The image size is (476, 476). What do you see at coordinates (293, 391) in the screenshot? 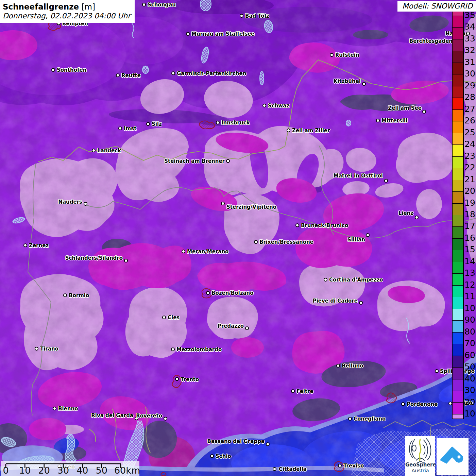
I see `city-dot-feltre` at bounding box center [293, 391].